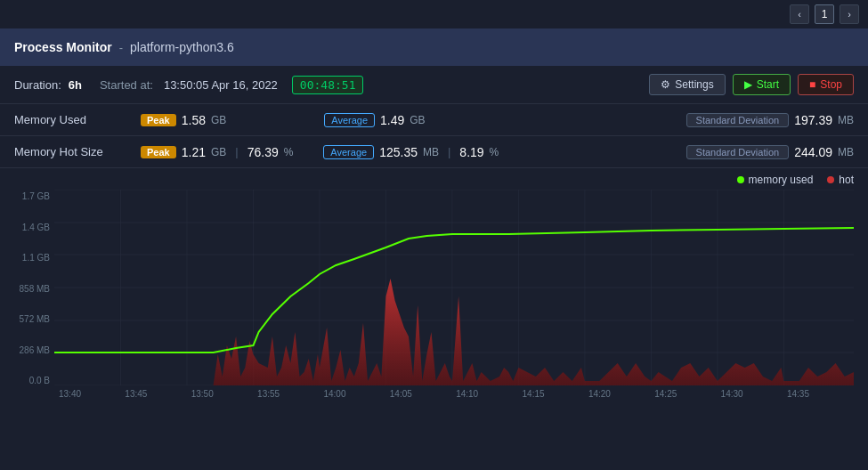  Describe the element at coordinates (682, 120) in the screenshot. I see `stddev-group-1: Standard Deviation 197.39 MB` at that location.